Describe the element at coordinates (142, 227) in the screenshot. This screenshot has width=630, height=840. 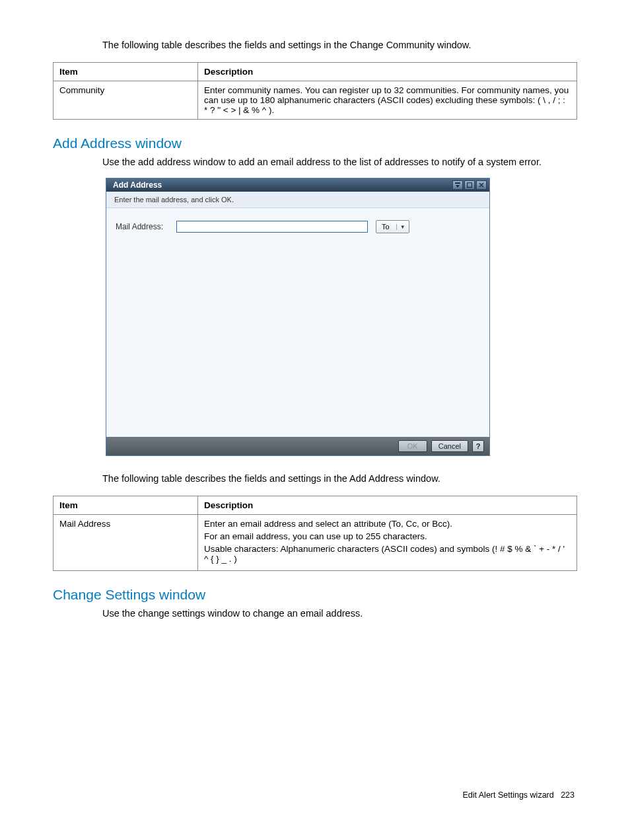
I see `mail-address-label: Mail Address:` at that location.